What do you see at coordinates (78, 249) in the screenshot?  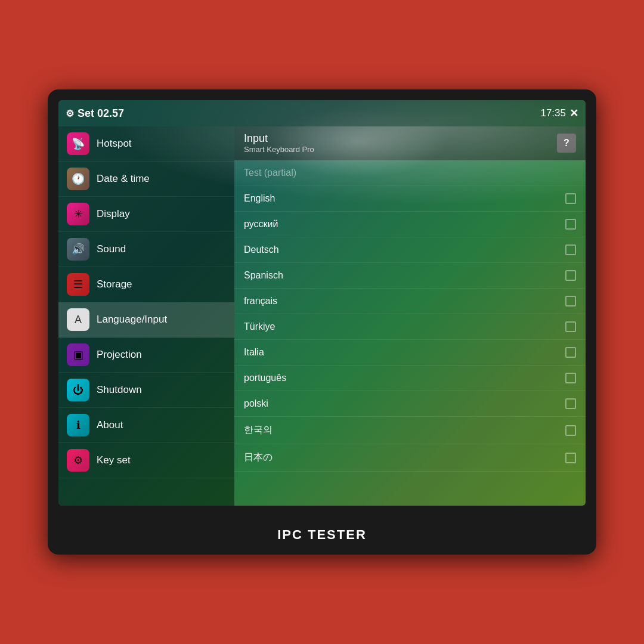 I see `sound-icon: 🔊` at bounding box center [78, 249].